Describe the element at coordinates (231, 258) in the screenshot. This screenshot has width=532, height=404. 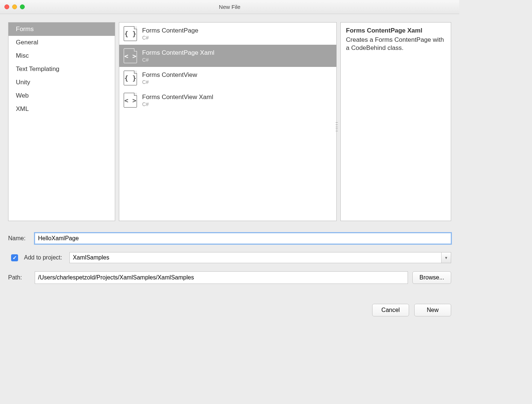
I see `project-row: Add to project: XamlSamples ▼` at that location.